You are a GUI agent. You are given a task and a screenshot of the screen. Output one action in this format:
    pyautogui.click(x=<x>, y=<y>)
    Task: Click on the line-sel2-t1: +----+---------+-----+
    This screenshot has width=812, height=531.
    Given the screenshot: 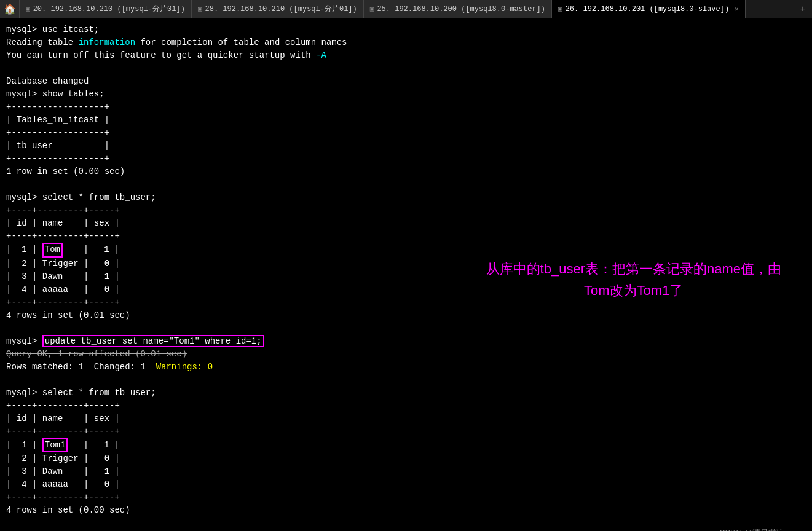 What is the action you would take?
    pyautogui.click(x=406, y=406)
    